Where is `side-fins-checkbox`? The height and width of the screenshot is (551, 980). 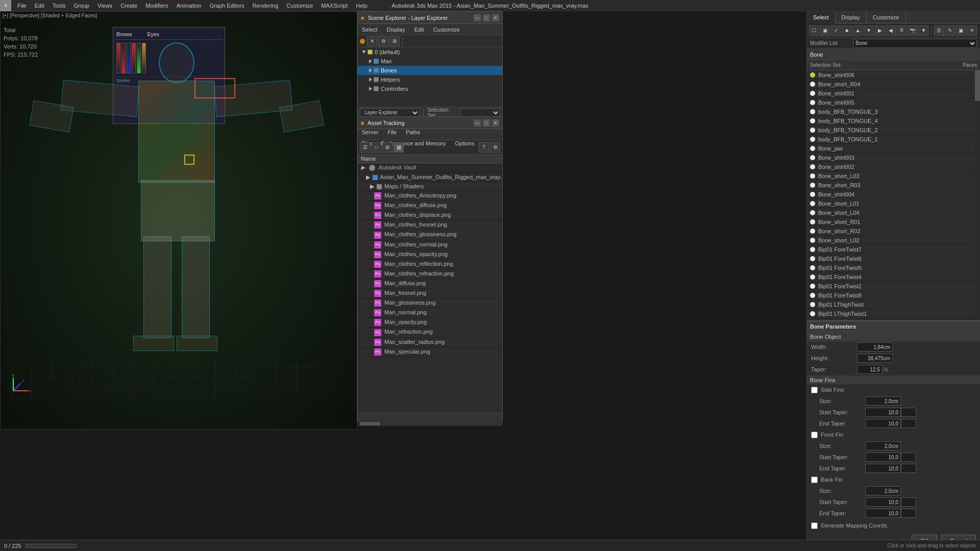
side-fins-checkbox is located at coordinates (815, 390).